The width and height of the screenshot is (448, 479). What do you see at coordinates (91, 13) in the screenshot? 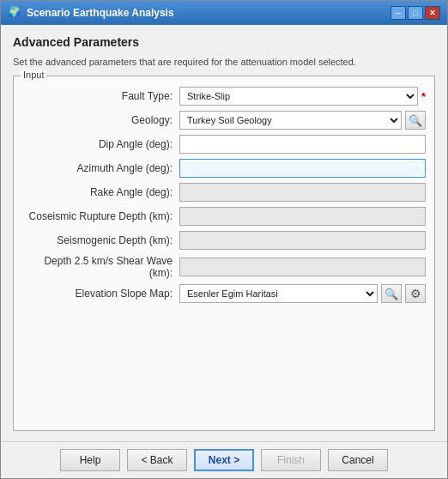
I see `title-bar-left: 🌍 Scenario Earthquake Analysis` at bounding box center [91, 13].